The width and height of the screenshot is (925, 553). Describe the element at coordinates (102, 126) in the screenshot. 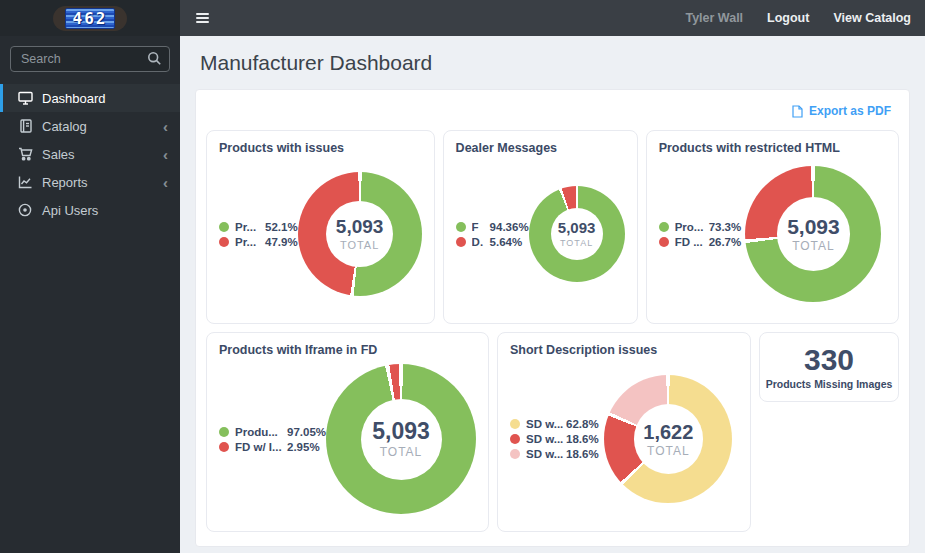

I see `sidebar-item-label: Catalog` at that location.